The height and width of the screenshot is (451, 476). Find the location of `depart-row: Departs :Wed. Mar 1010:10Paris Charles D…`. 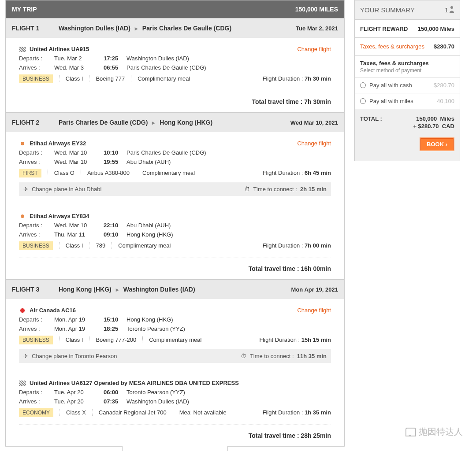

depart-row: Departs :Wed. Mar 1010:10Paris Charles D… is located at coordinates (175, 152).